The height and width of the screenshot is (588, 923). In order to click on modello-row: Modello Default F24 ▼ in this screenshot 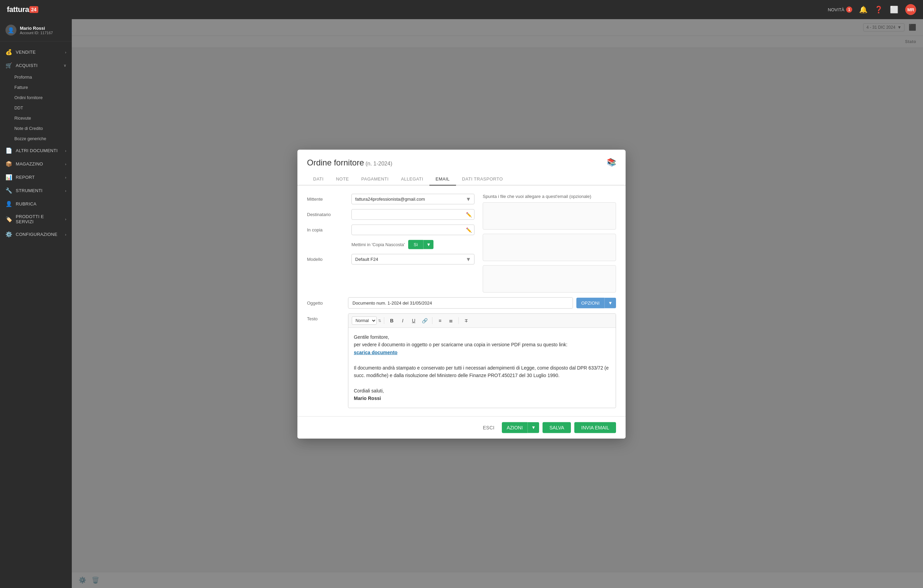, I will do `click(391, 259)`.